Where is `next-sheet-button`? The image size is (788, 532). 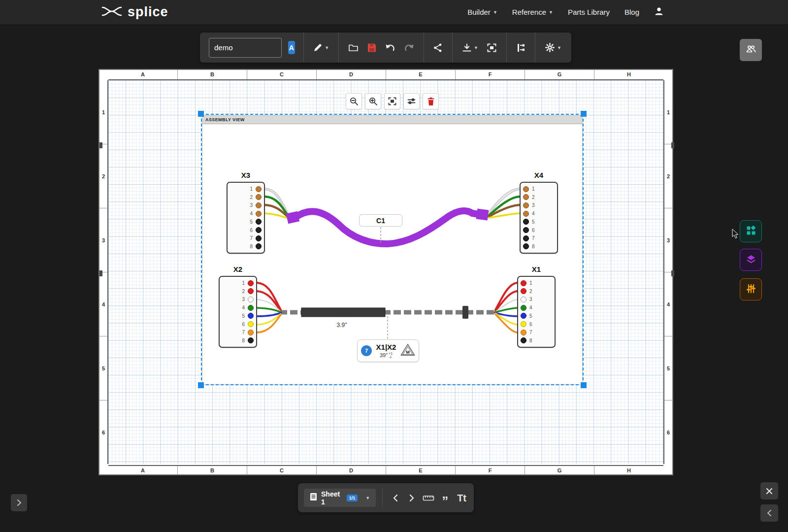 next-sheet-button is located at coordinates (412, 498).